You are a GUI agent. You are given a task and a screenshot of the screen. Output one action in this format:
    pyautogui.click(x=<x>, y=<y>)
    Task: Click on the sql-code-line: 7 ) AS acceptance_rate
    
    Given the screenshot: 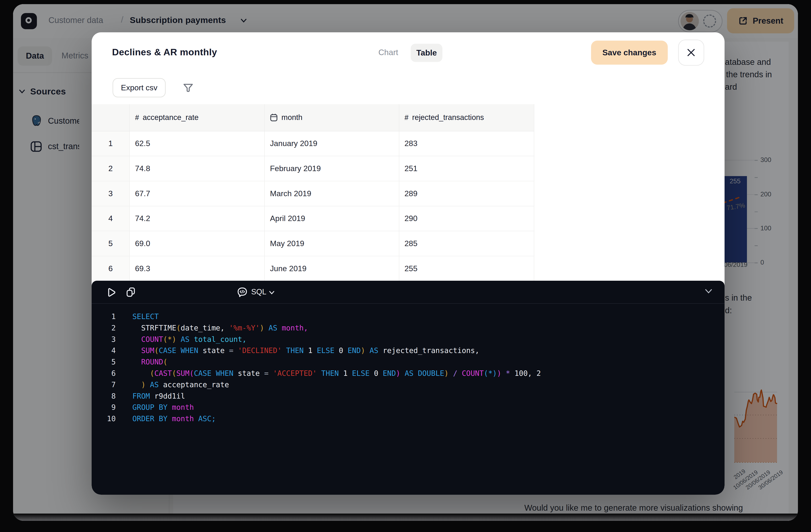 What is the action you would take?
    pyautogui.click(x=316, y=385)
    